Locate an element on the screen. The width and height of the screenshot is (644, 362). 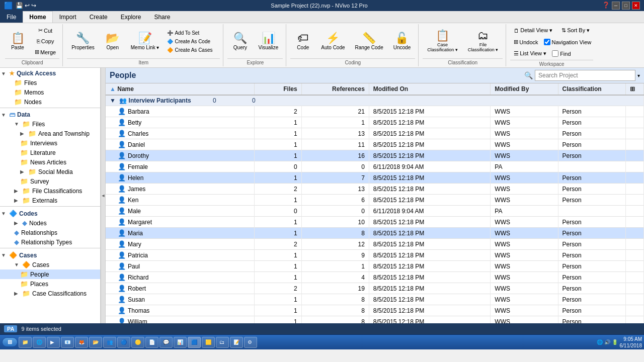
add-to-set-button: ➕ Add To Set is located at coordinates (192, 33).